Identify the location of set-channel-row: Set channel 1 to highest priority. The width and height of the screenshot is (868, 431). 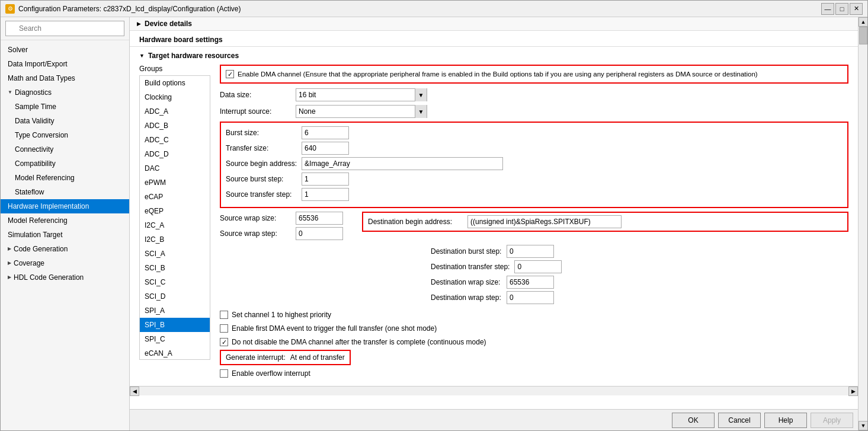
(534, 314).